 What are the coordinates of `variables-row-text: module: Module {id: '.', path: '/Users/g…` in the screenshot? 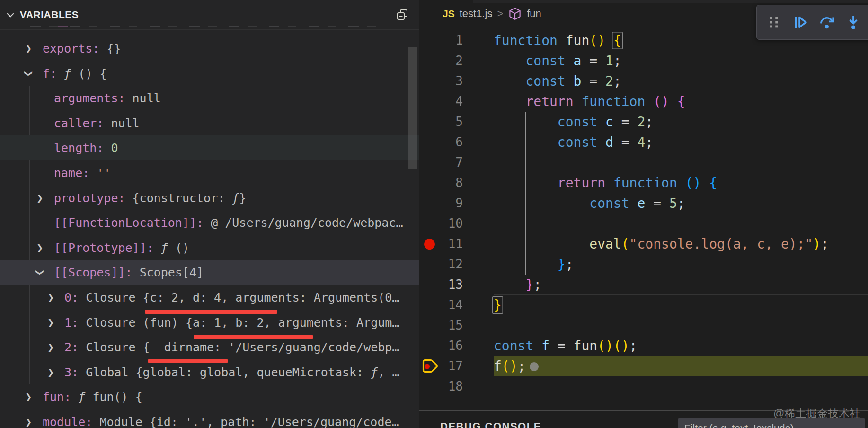 It's located at (221, 419).